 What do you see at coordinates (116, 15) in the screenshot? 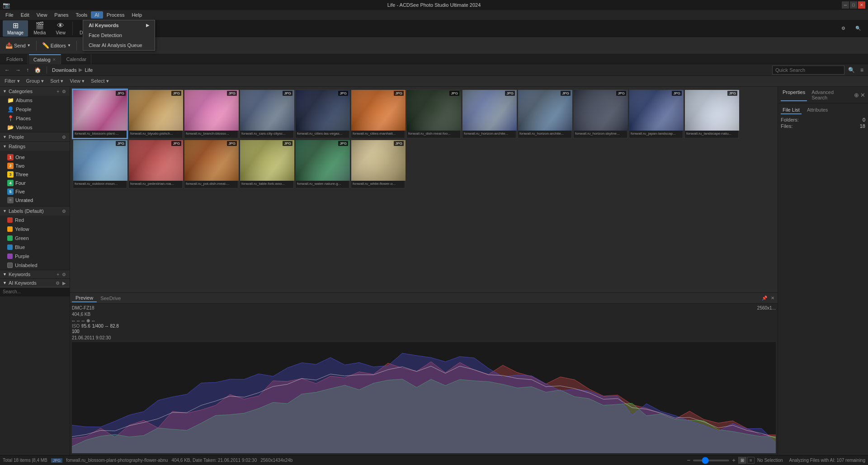
I see `menu-process: Process` at bounding box center [116, 15].